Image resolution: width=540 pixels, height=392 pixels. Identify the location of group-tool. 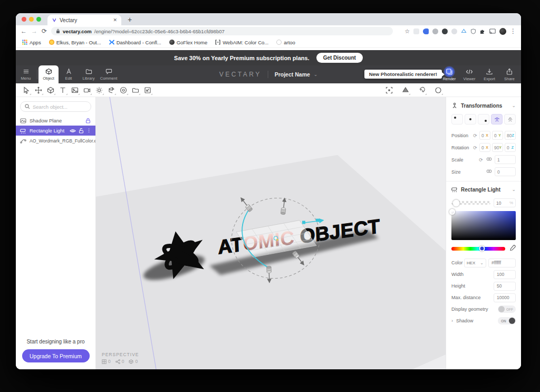
(111, 90).